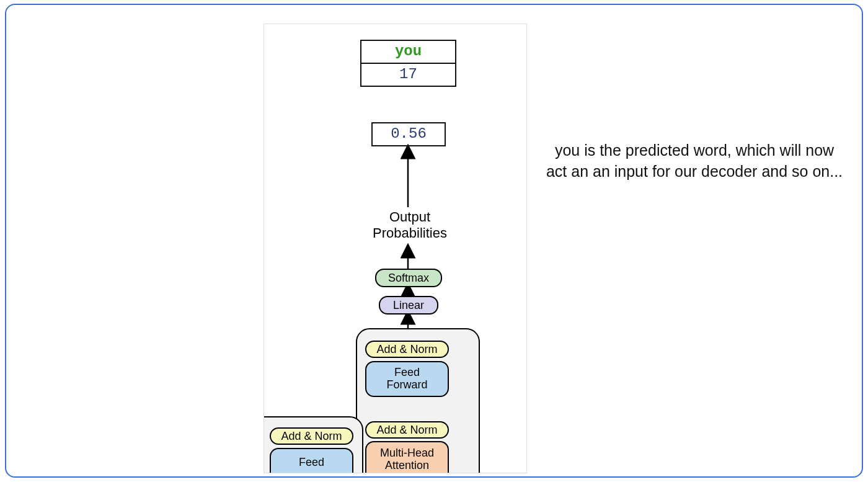 The height and width of the screenshot is (482, 868). Describe the element at coordinates (408, 52) in the screenshot. I see `predicted-word: you` at that location.